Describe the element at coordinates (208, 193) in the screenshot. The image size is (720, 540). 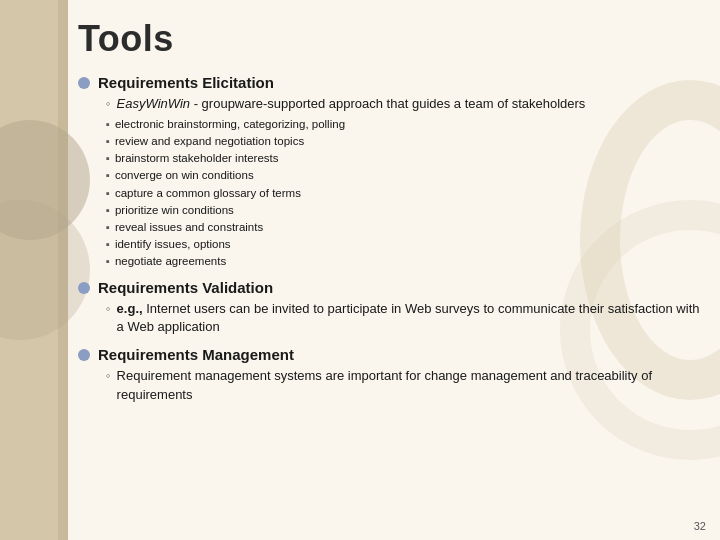
I see `sub-sub-text-4: capture a common glossary of terms` at that location.